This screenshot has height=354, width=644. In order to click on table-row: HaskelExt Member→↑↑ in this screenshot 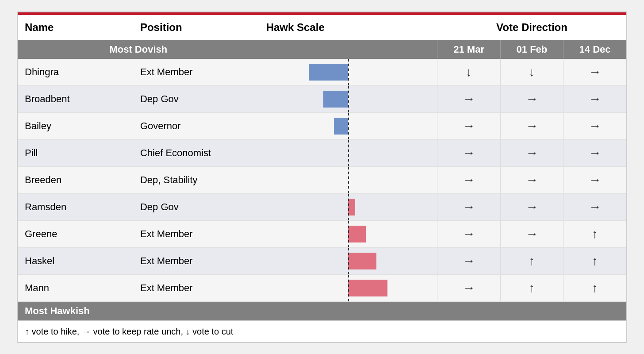, I will do `click(322, 261)`.